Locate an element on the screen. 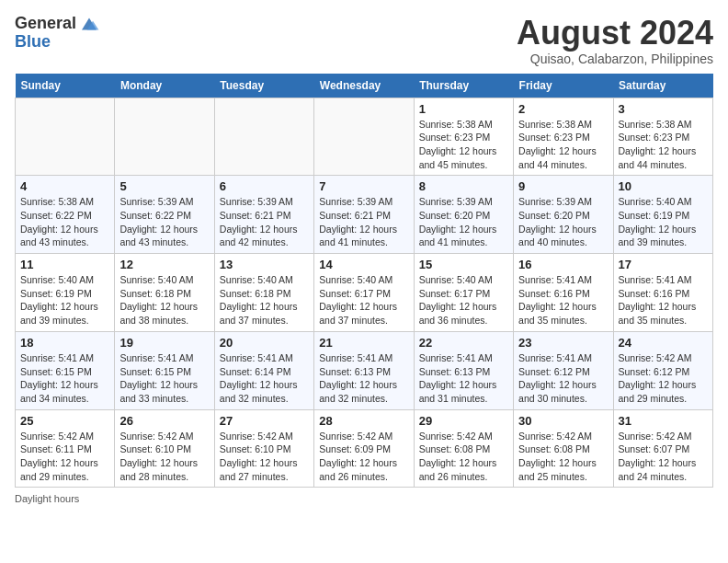 This screenshot has width=728, height=563. footer-text: Daylight hours is located at coordinates (47, 499).